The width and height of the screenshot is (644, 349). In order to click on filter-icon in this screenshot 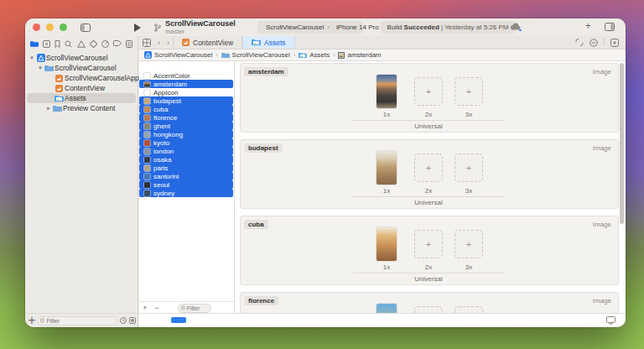, I will do `click(183, 308)`.